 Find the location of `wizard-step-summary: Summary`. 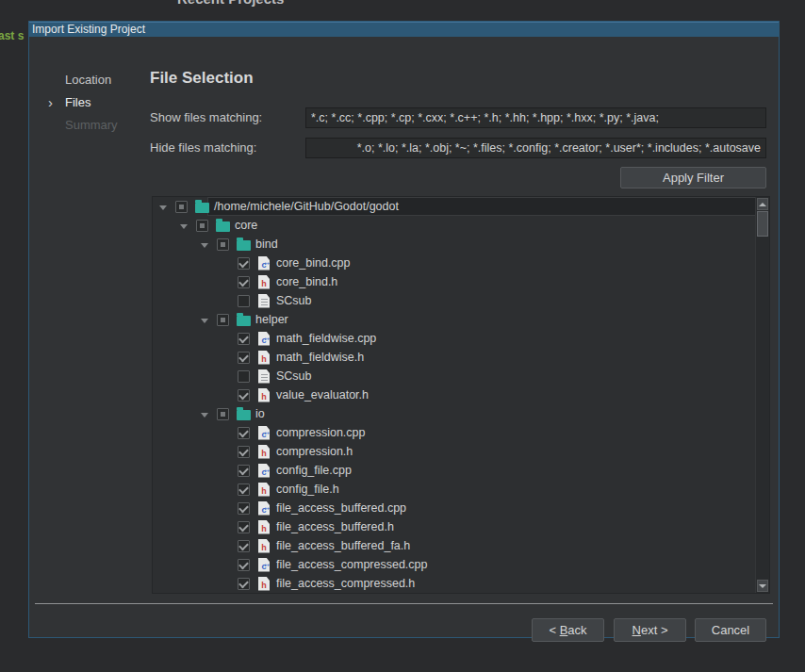

wizard-step-summary: Summary is located at coordinates (83, 125).